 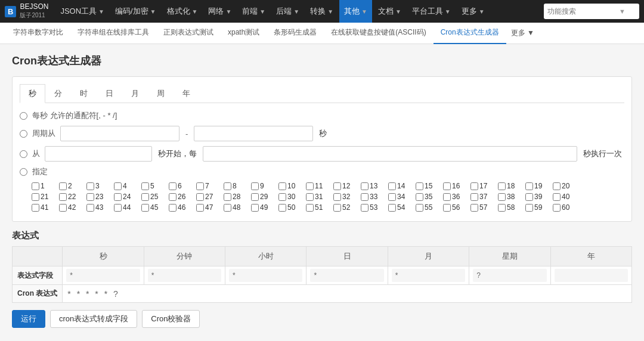 What do you see at coordinates (24, 134) in the screenshot?
I see `radio-period` at bounding box center [24, 134].